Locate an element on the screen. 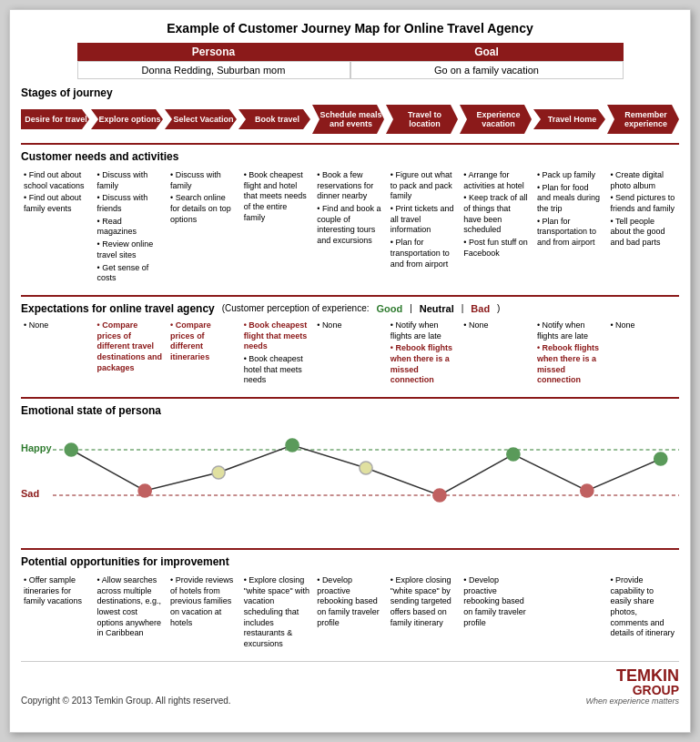  temkin-logo: TEMKIN GROUP When experience matters is located at coordinates (632, 686).